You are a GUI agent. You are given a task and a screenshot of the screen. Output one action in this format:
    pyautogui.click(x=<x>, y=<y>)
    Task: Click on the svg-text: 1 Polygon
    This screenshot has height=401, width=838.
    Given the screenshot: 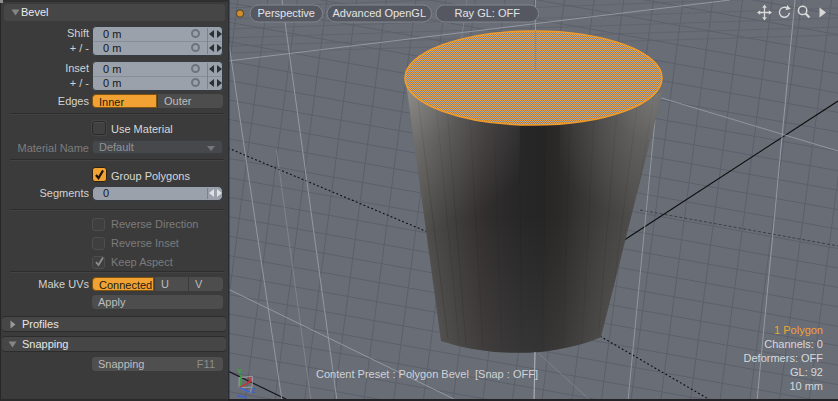 What is the action you would take?
    pyautogui.click(x=798, y=330)
    